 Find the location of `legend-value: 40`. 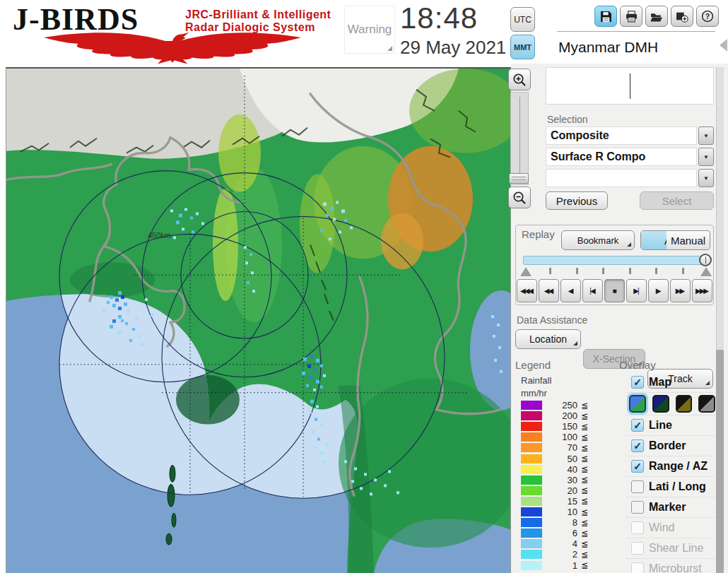

legend-value: 40 is located at coordinates (563, 469).